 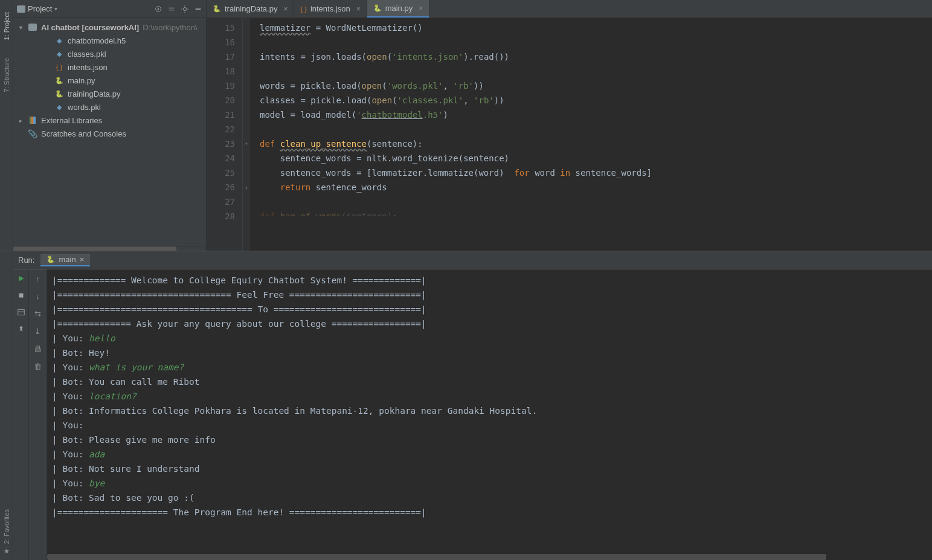 I want to click on tree-scratches: 📎 Scratches and Consoles, so click(x=110, y=134).